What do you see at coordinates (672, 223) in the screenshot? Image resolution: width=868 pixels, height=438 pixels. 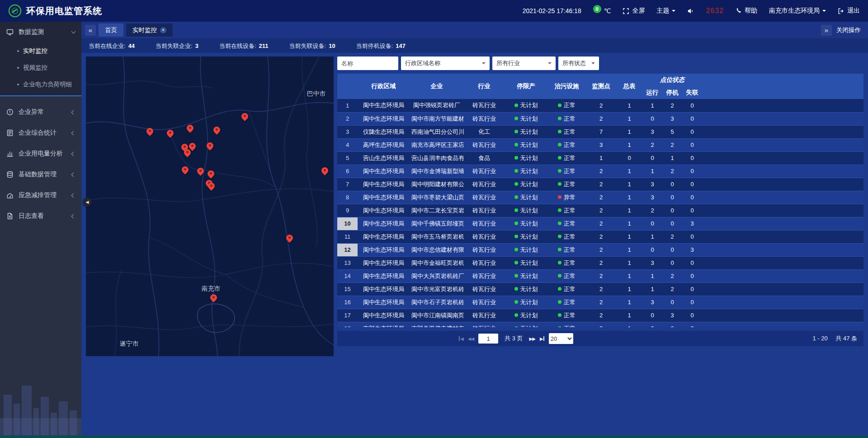 I see `cell-stop: 0` at bounding box center [672, 223].